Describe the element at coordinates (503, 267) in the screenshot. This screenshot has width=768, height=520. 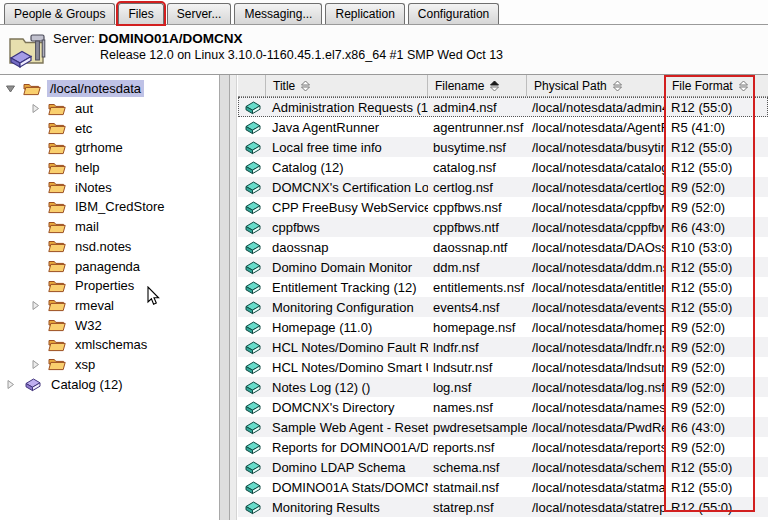
I see `table-row: Domino Domain Monitor ddm.nsf /local/not…` at that location.